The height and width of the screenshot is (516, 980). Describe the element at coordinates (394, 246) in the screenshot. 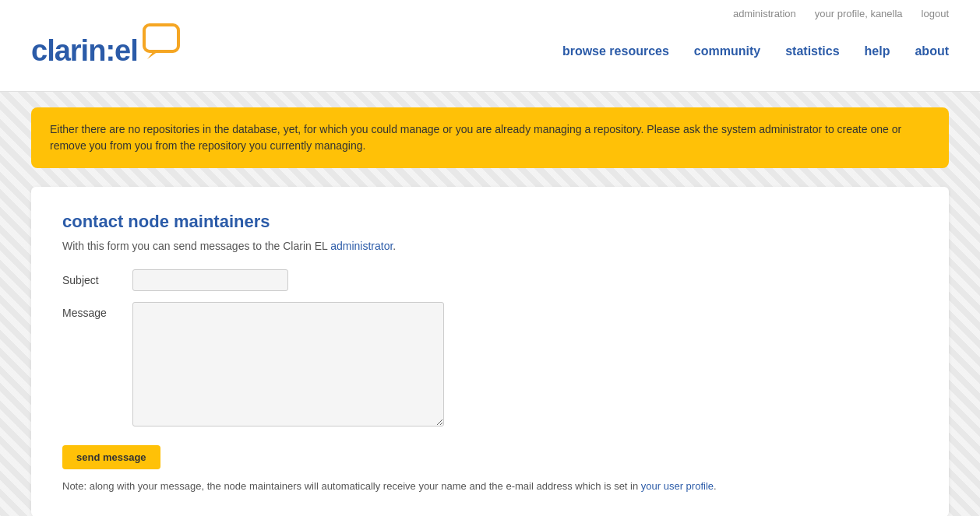

I see `desc-suffix: .` at that location.